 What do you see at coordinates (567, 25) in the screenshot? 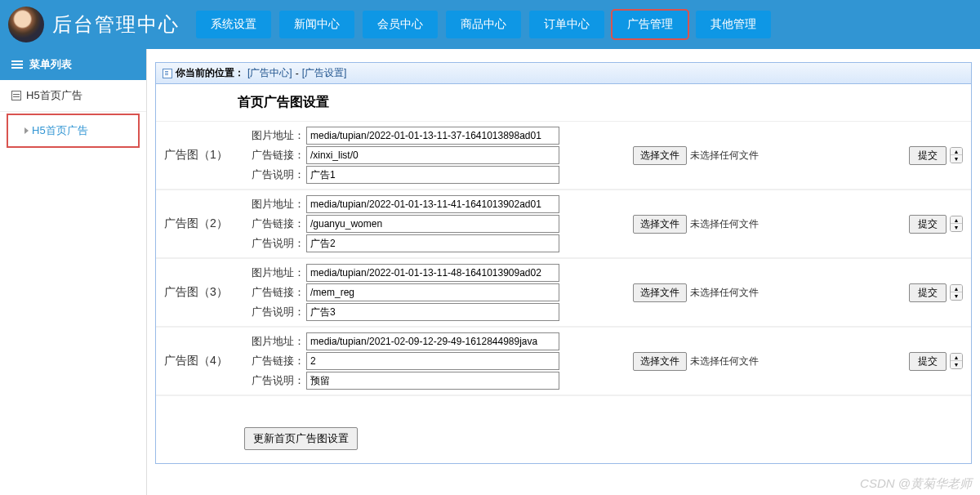
I see `nav-item-4: 订单中心` at bounding box center [567, 25].